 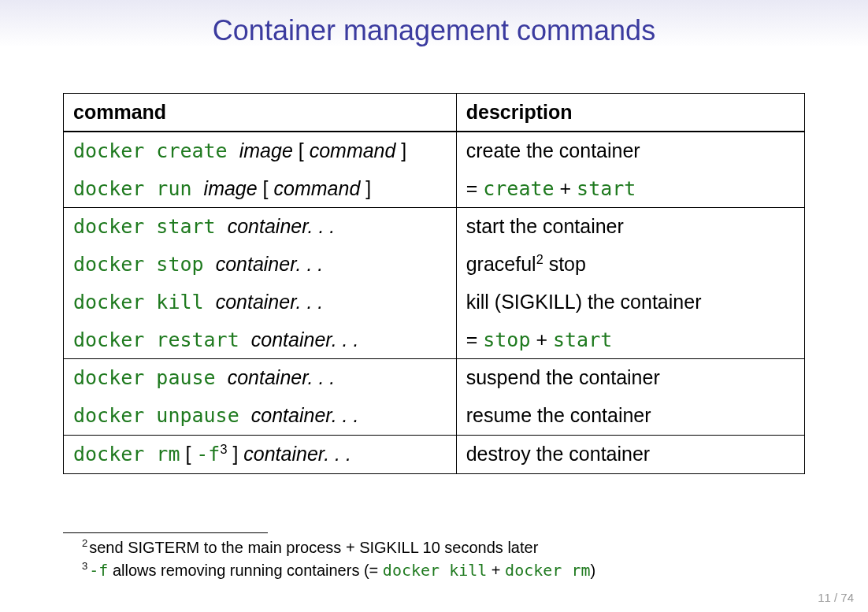 What do you see at coordinates (435, 189) in the screenshot?
I see `table-row: docker run image [ command ]= create + s…` at bounding box center [435, 189].